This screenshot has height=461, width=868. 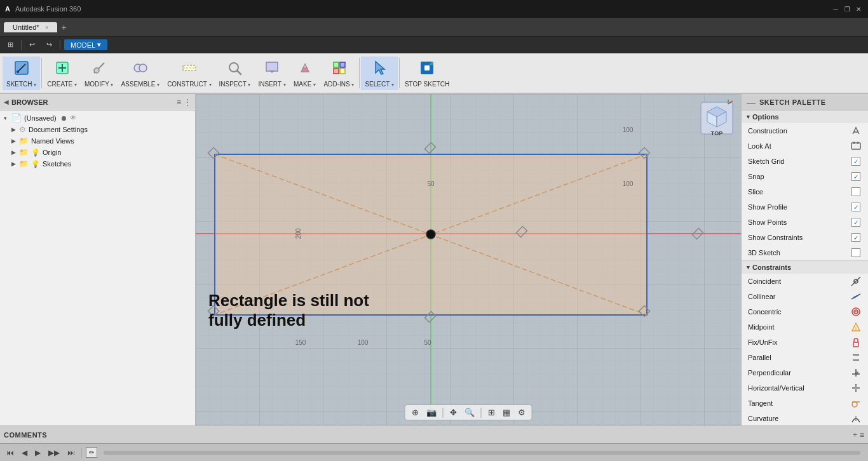 What do you see at coordinates (36, 152) in the screenshot?
I see `origin-light-icon: 💡` at bounding box center [36, 152].